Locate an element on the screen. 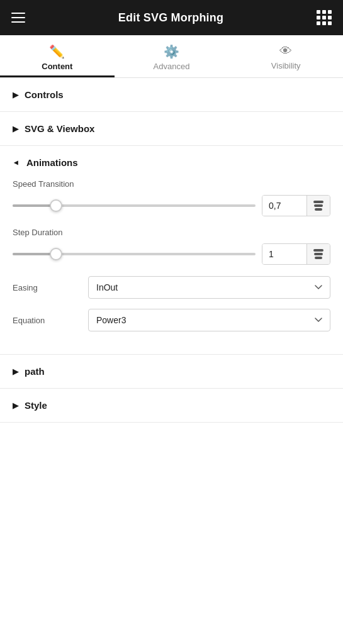 Image resolution: width=343 pixels, height=644 pixels. step-duration-thumb is located at coordinates (56, 254).